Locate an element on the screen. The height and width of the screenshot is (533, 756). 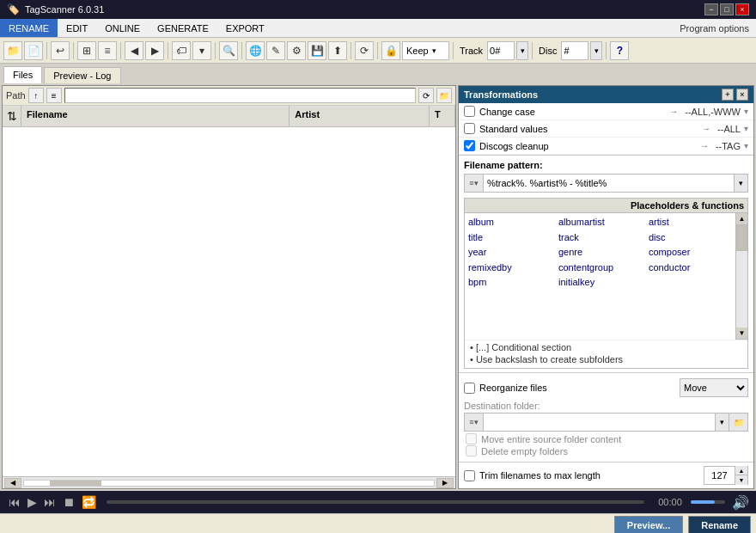
path-input is located at coordinates (241, 95).